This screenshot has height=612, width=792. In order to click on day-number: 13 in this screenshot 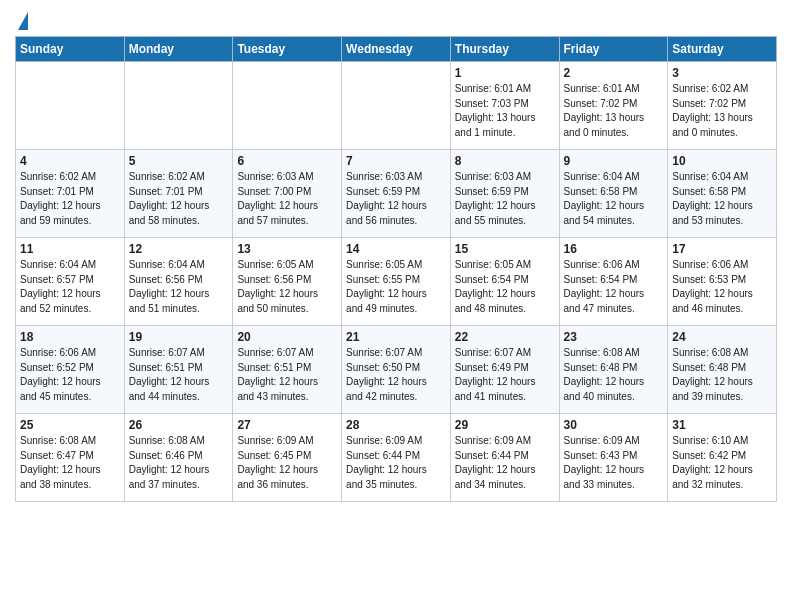, I will do `click(287, 249)`.